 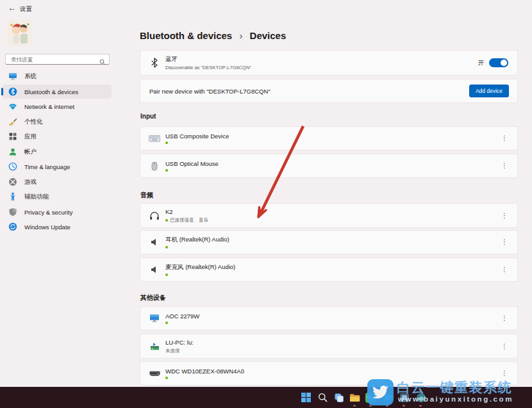 What do you see at coordinates (103, 62) in the screenshot?
I see `search-icon` at bounding box center [103, 62].